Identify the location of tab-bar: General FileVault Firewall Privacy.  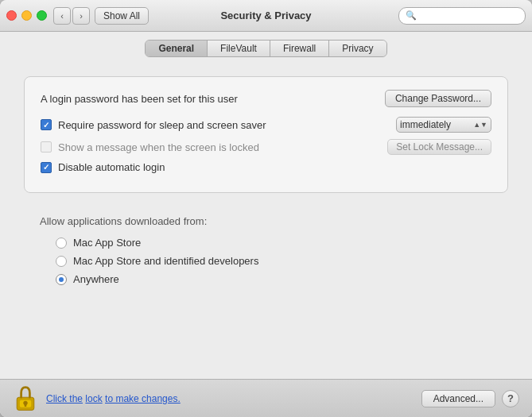
(266, 48).